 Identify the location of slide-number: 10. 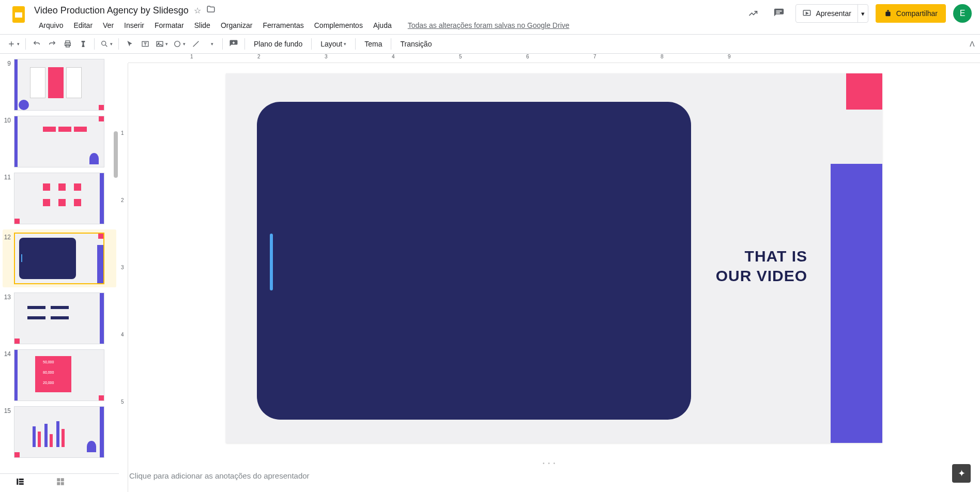
(8, 120).